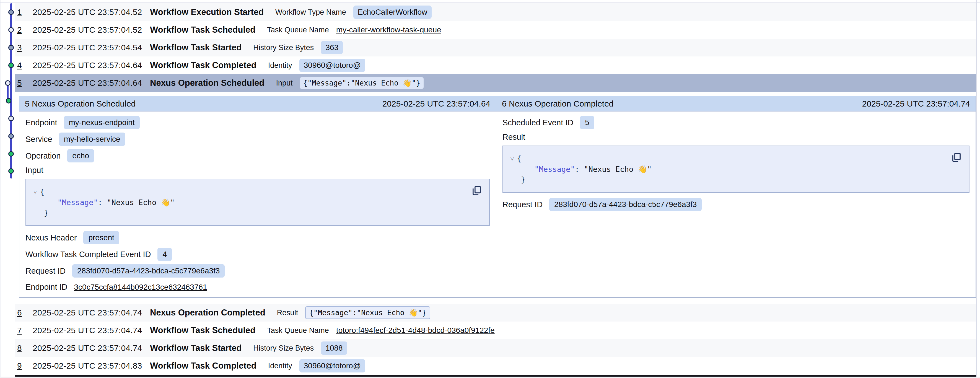 The width and height of the screenshot is (980, 378). What do you see at coordinates (46, 271) in the screenshot?
I see `panel-field-label: Request ID` at bounding box center [46, 271].